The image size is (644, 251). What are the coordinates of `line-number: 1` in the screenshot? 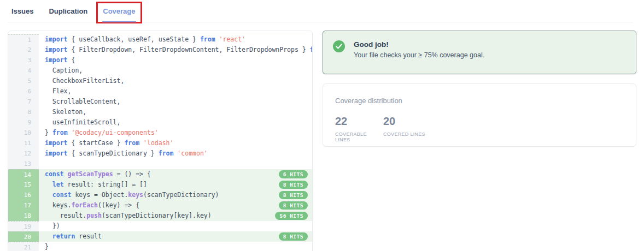 It's located at (24, 39).